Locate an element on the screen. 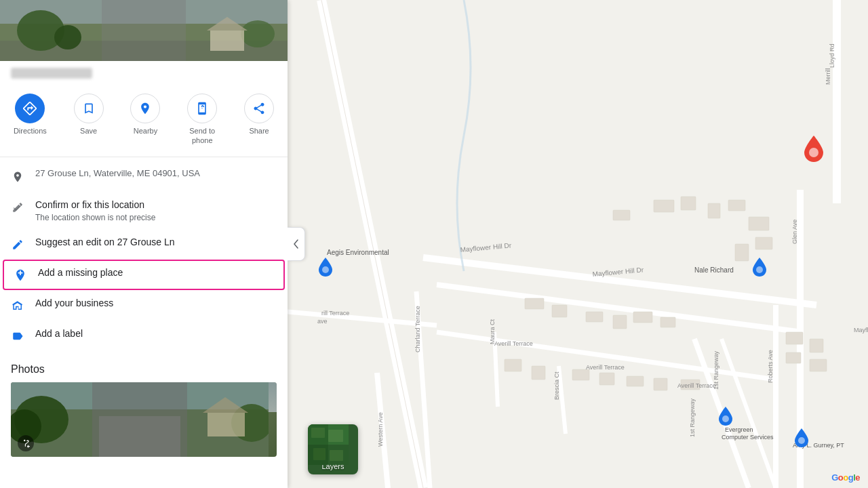  action-buttons-row: Directions Save Nearby is located at coordinates (144, 121).